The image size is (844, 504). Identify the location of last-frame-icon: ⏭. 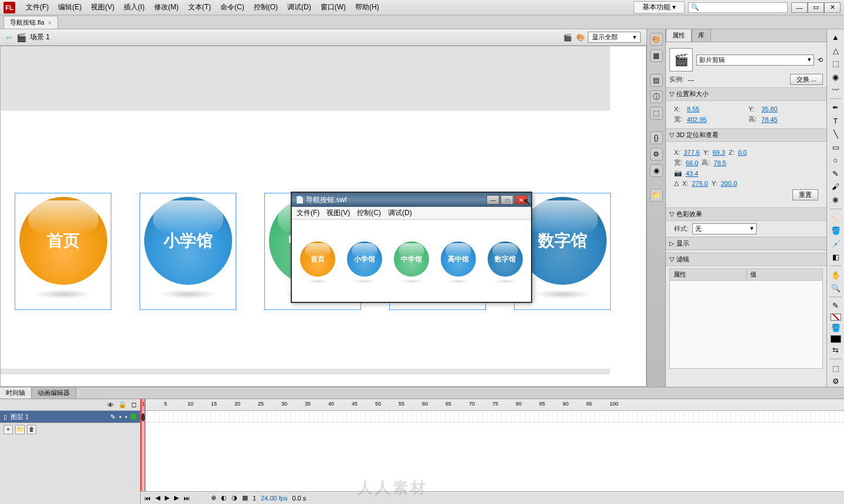
(186, 498).